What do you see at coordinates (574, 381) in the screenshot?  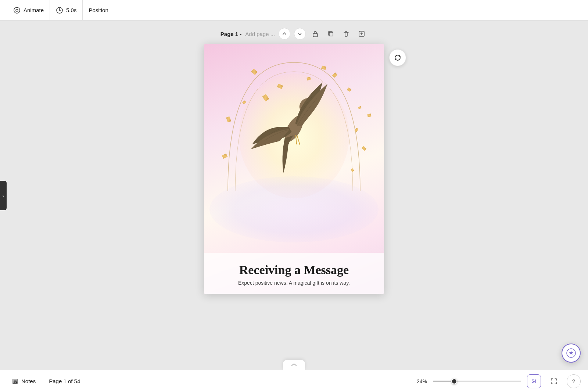 I see `help-button: ?` at bounding box center [574, 381].